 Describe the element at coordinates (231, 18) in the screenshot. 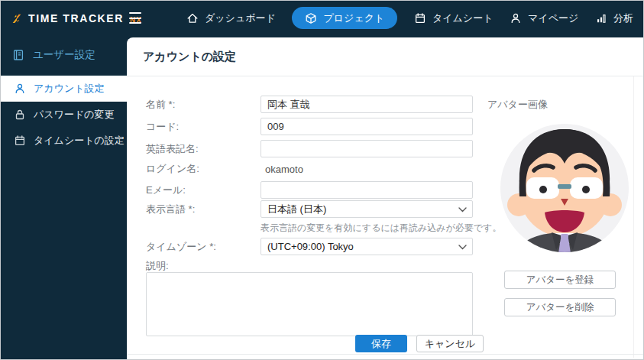

I see `nav-dashboard: ダッシュボード` at that location.